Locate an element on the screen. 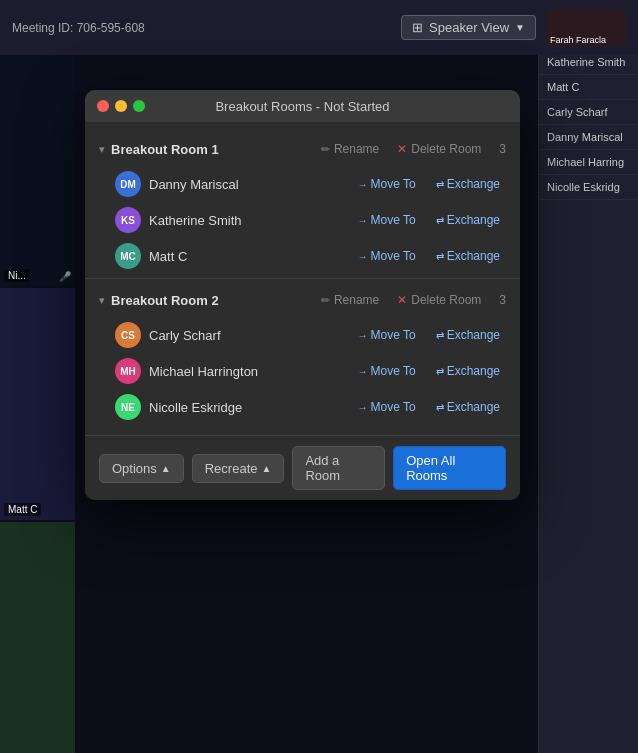 The image size is (638, 753). x-icon-2: ✕ is located at coordinates (402, 300).